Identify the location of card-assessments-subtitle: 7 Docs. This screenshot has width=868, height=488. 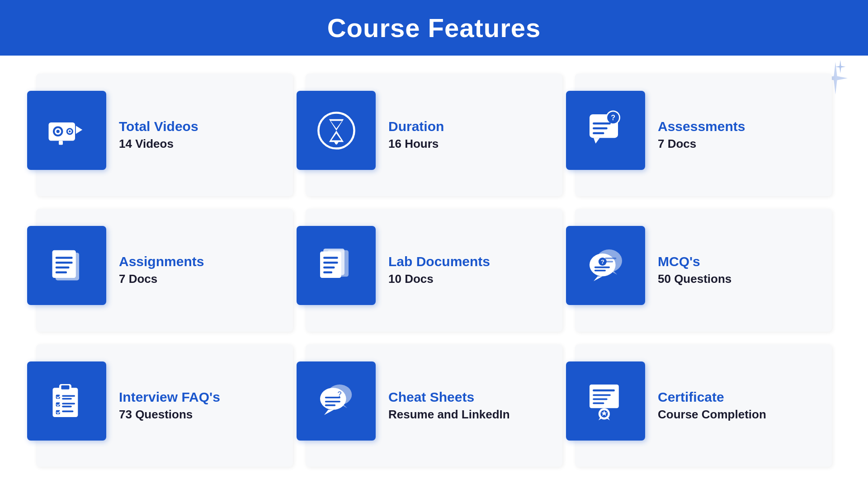
(738, 144).